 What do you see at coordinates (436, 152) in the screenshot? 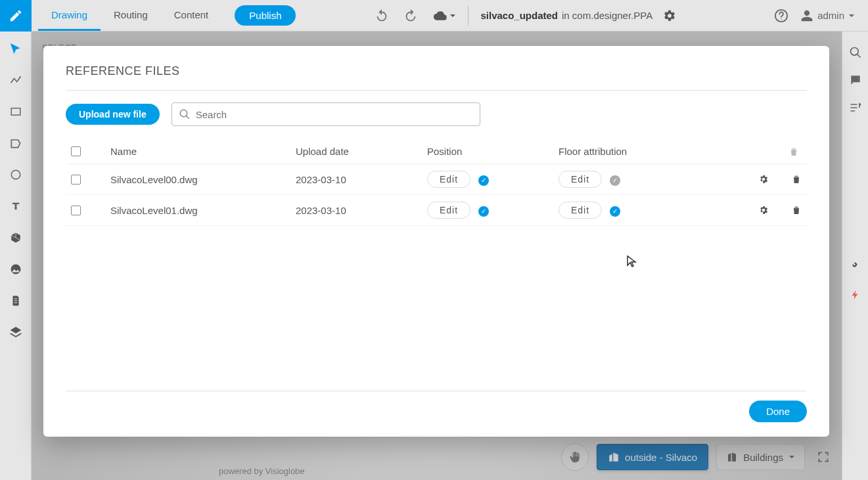
I see `table-header: Name Upload date Position Floor attribut…` at bounding box center [436, 152].